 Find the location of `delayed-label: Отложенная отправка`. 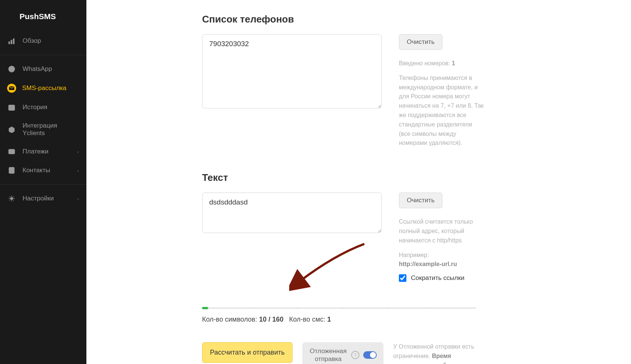

delayed-label: Отложенная отправка is located at coordinates (328, 355).